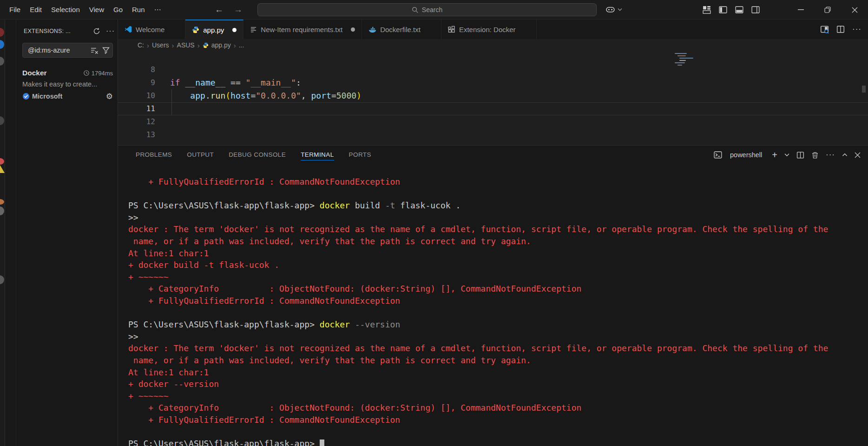 The image size is (868, 446). I want to click on breadcrumb-item: ..., so click(242, 45).